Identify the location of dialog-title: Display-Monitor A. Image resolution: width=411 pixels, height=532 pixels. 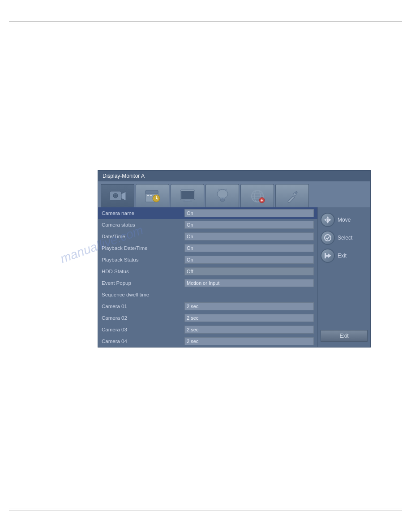
(234, 176).